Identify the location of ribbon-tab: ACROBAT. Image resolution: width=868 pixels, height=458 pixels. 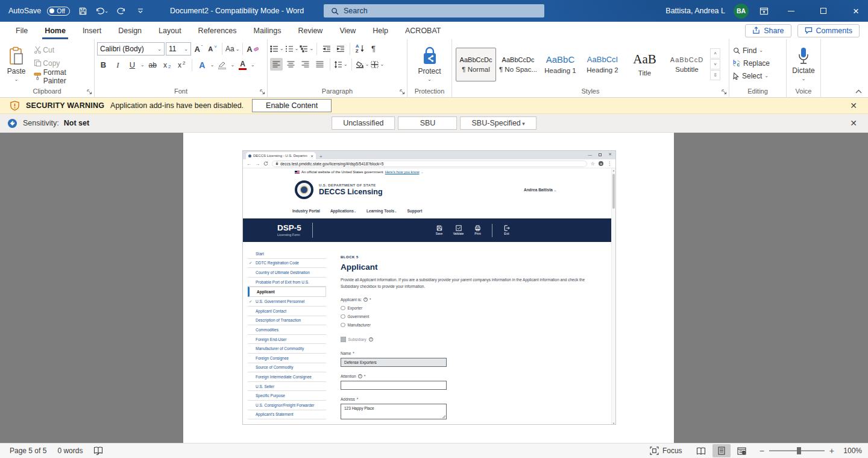
(423, 30).